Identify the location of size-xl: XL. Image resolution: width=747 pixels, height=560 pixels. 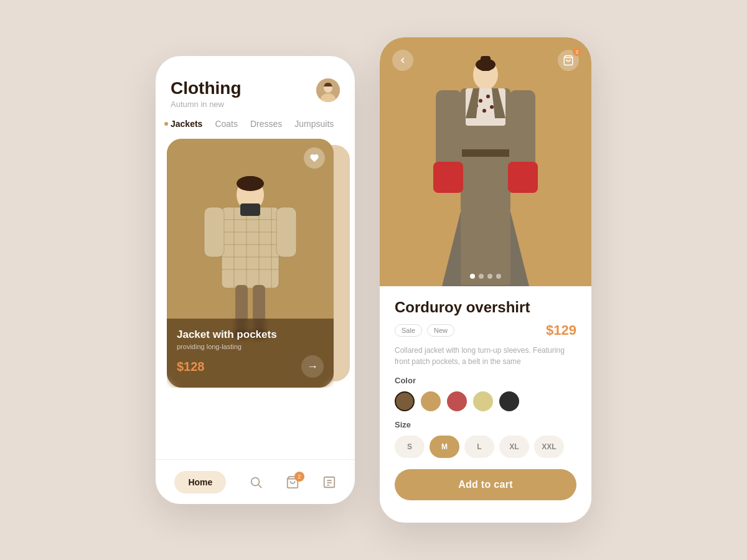
(514, 447).